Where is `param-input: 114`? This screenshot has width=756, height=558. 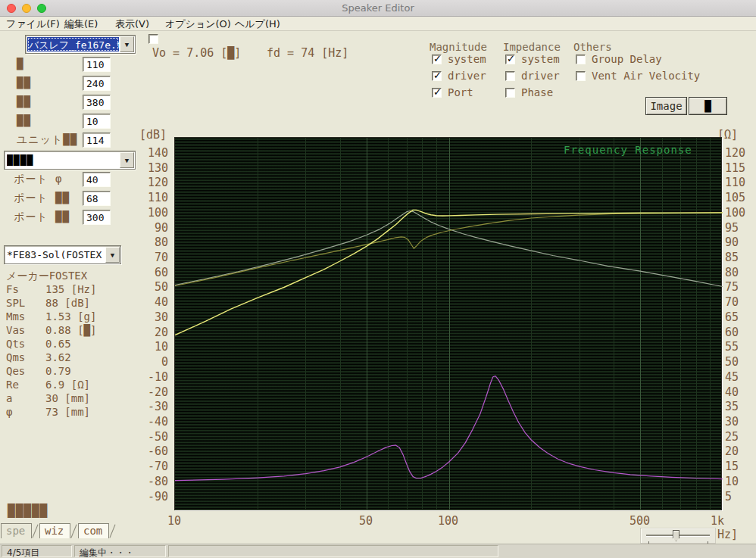
param-input: 114 is located at coordinates (97, 140).